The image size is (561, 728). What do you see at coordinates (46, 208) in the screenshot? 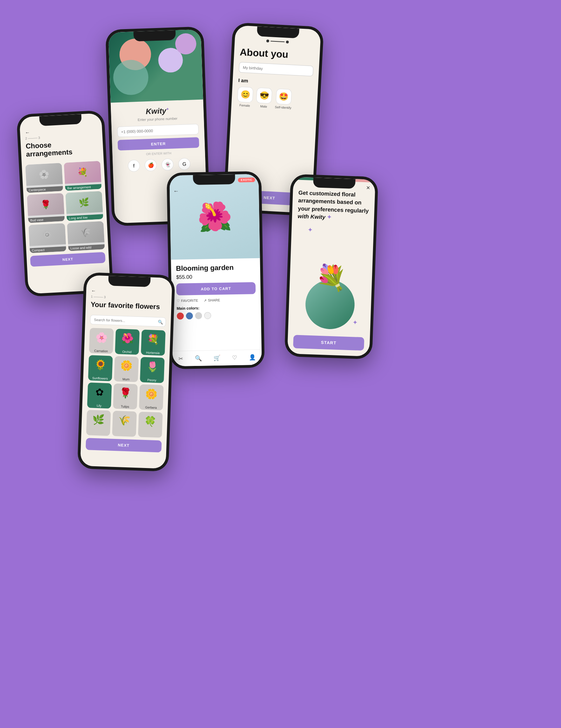
I see `arrangement-bud: 🌹 Bud vase` at bounding box center [46, 208].